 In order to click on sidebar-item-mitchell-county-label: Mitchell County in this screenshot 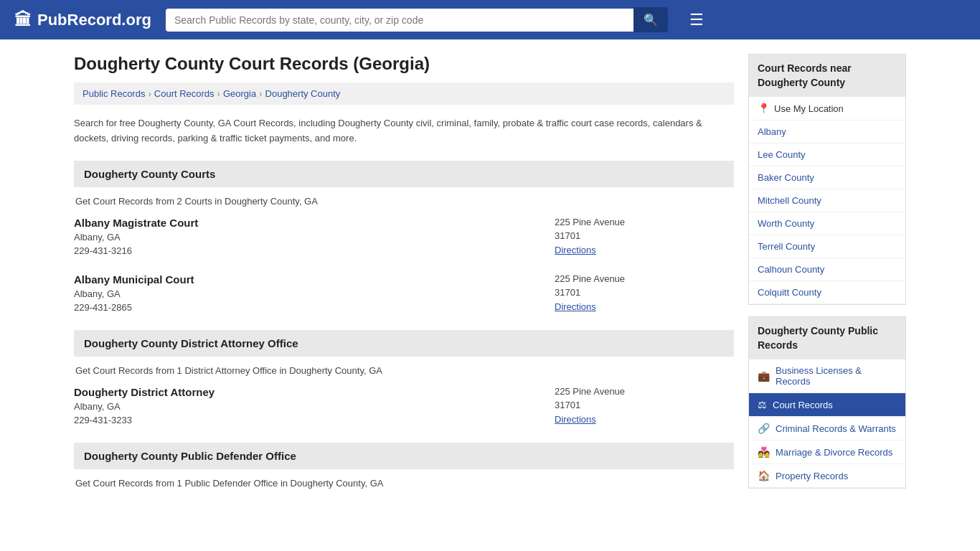, I will do `click(789, 201)`.